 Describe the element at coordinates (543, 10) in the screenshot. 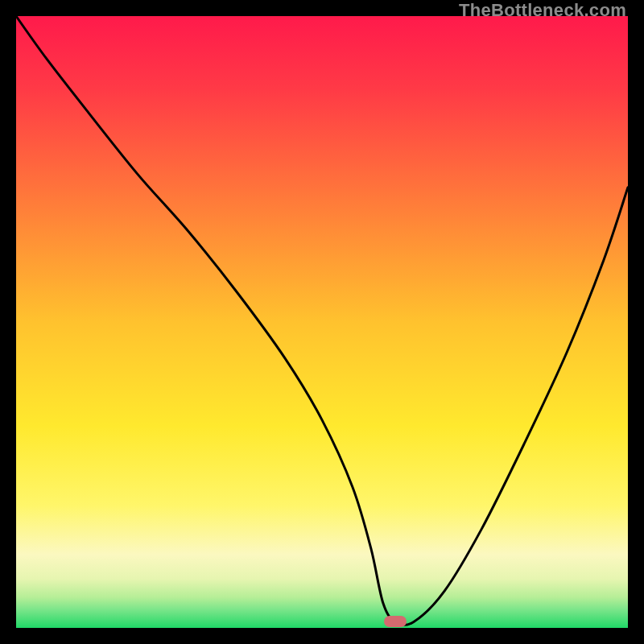

I see `watermark-text: TheBottleneck.com` at that location.